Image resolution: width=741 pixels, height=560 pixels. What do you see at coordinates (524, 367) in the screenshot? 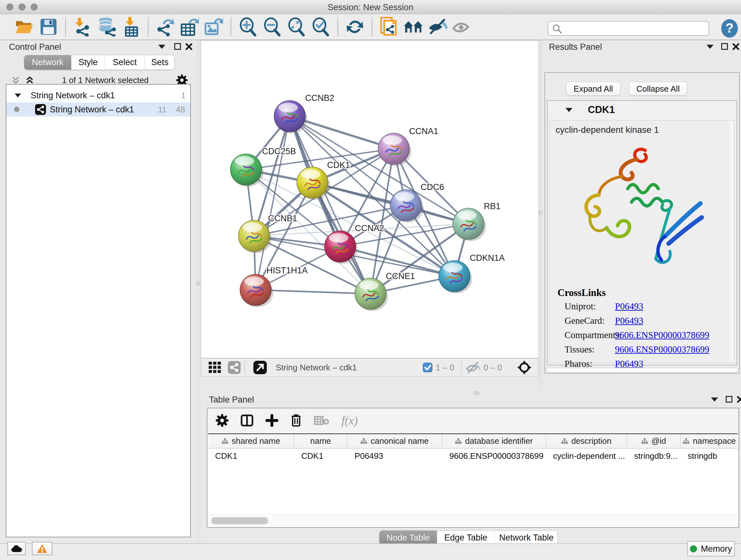
I see `center-view-icon` at bounding box center [524, 367].